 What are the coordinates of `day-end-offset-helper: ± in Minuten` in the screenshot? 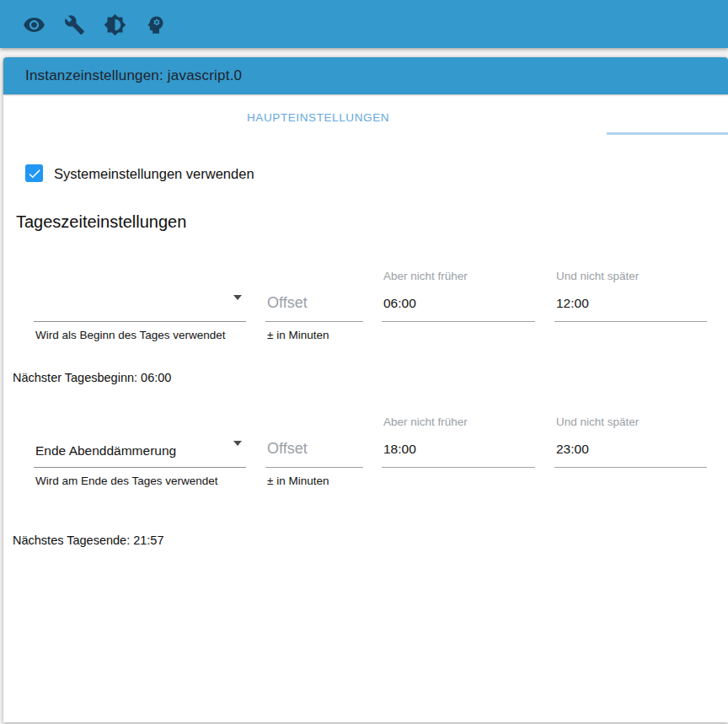 It's located at (298, 480).